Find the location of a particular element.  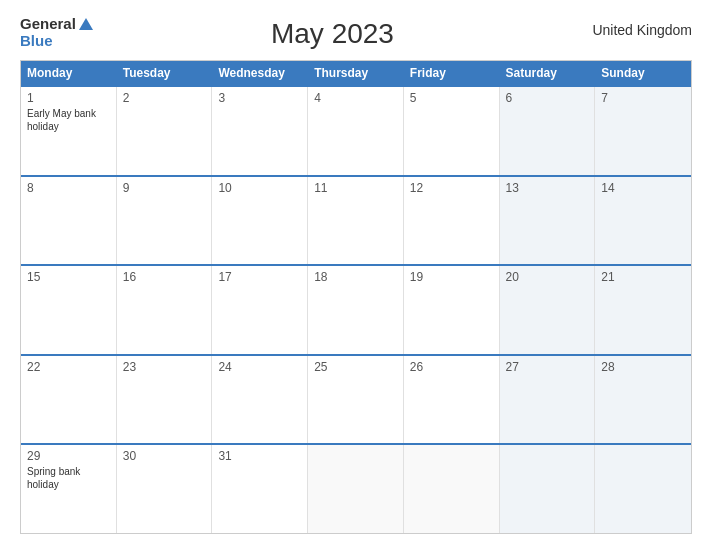

day-cell: 3 is located at coordinates (260, 131).